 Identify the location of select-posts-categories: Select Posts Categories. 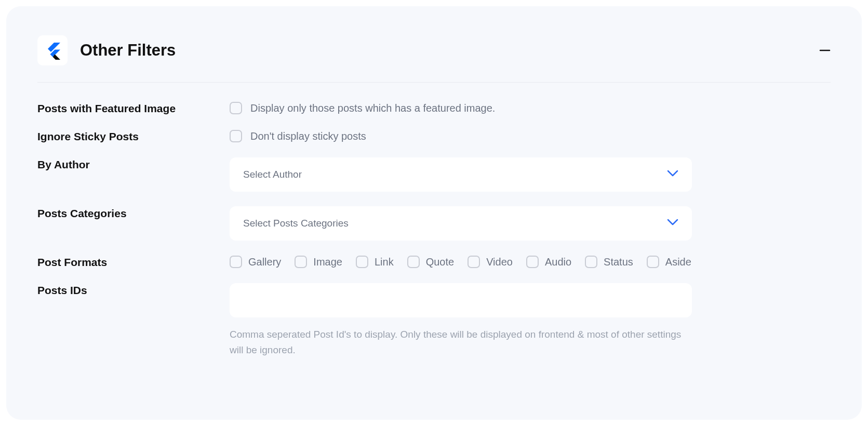
(461, 223).